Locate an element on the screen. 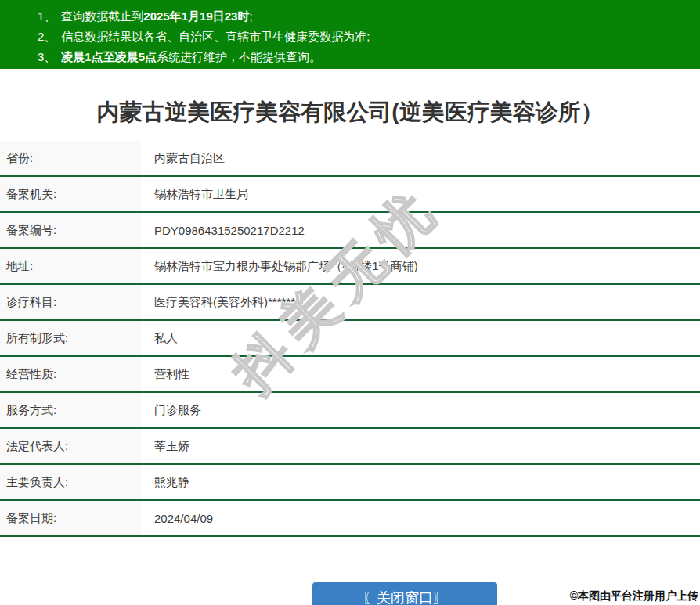  row-value: 2024/04/09 is located at coordinates (420, 518).